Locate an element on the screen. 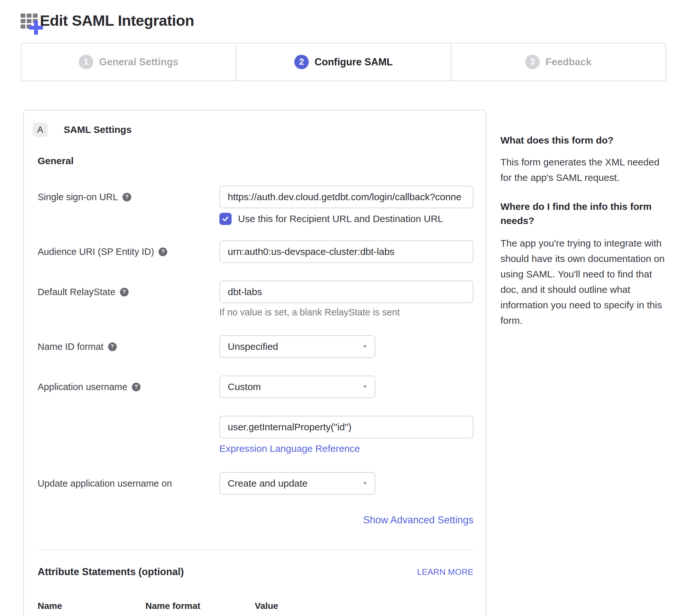 The width and height of the screenshot is (687, 616). application-username-select: Custom ▼ is located at coordinates (297, 387).